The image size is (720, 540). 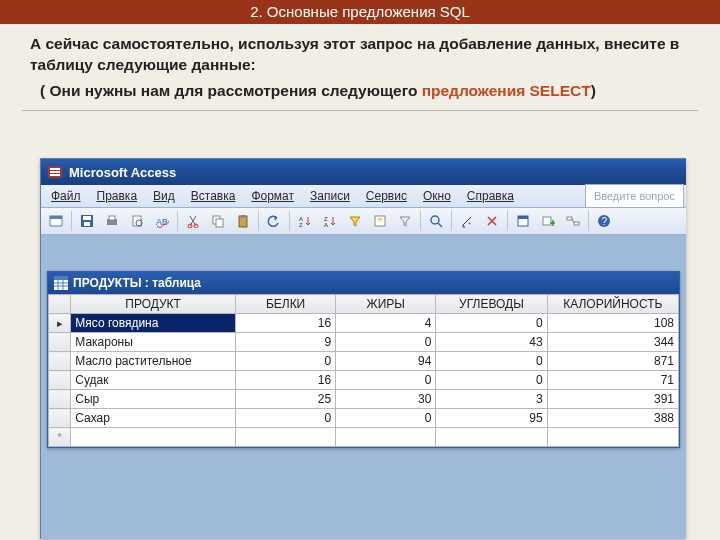 What do you see at coordinates (612, 380) in the screenshot?
I see `cell-kcal: 71` at bounding box center [612, 380].